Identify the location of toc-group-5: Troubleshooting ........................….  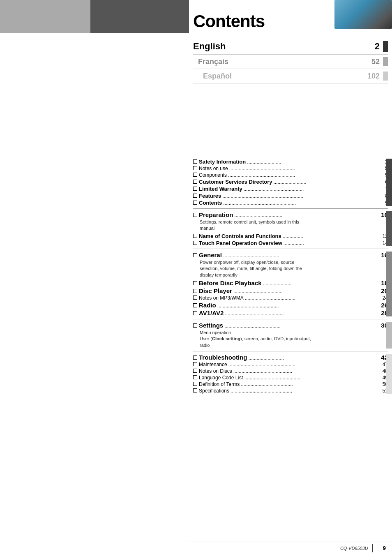
(291, 374).